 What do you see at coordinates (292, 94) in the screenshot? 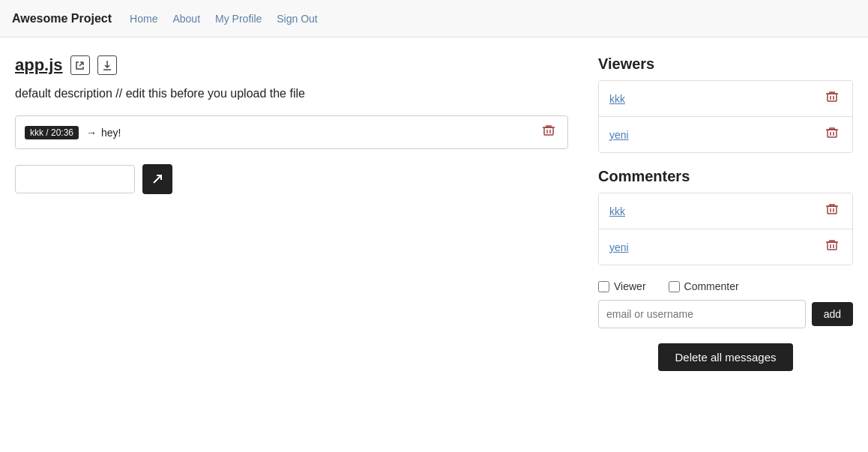
I see `file-description: default description // edit this before …` at bounding box center [292, 94].